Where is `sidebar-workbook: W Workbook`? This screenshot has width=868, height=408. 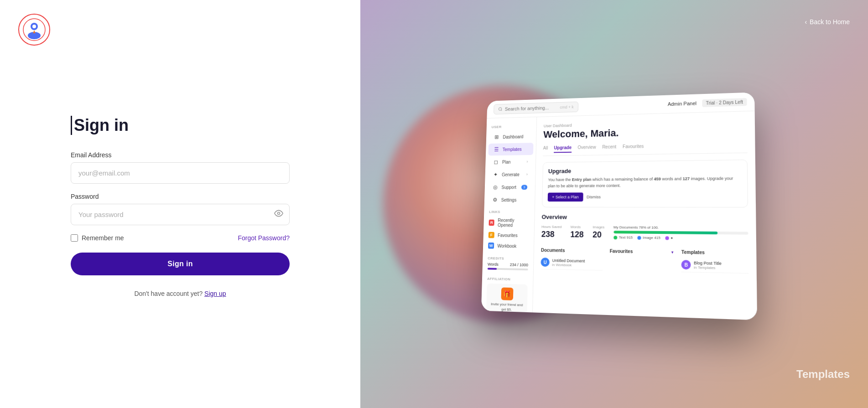 sidebar-workbook: W Workbook is located at coordinates (508, 245).